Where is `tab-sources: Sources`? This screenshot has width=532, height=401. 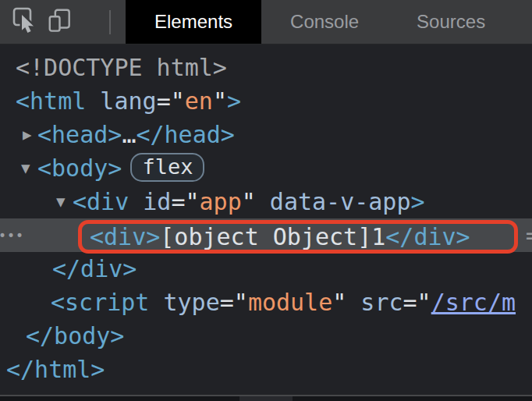
tab-sources: Sources is located at coordinates (451, 22).